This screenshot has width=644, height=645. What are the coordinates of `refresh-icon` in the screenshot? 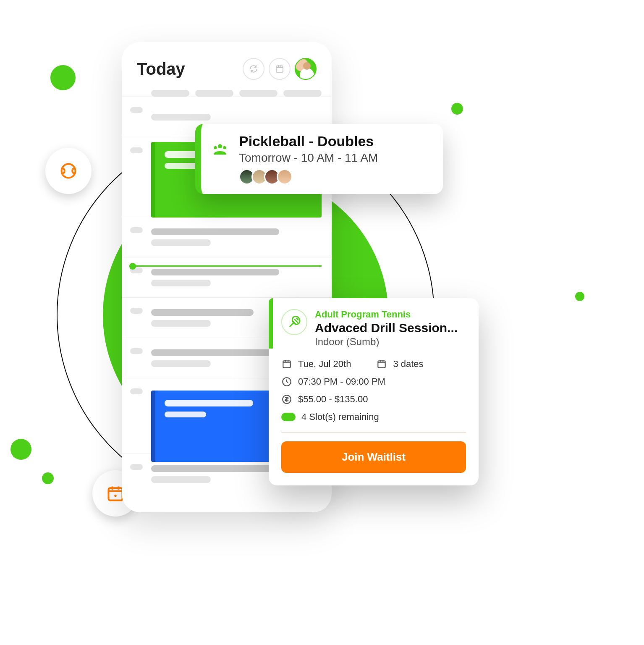 It's located at (254, 69).